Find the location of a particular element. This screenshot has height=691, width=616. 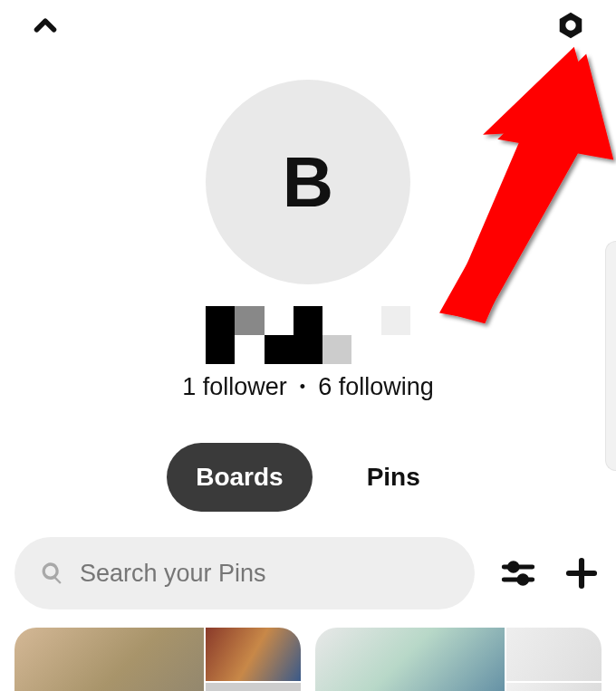

username-redacted is located at coordinates (308, 335).